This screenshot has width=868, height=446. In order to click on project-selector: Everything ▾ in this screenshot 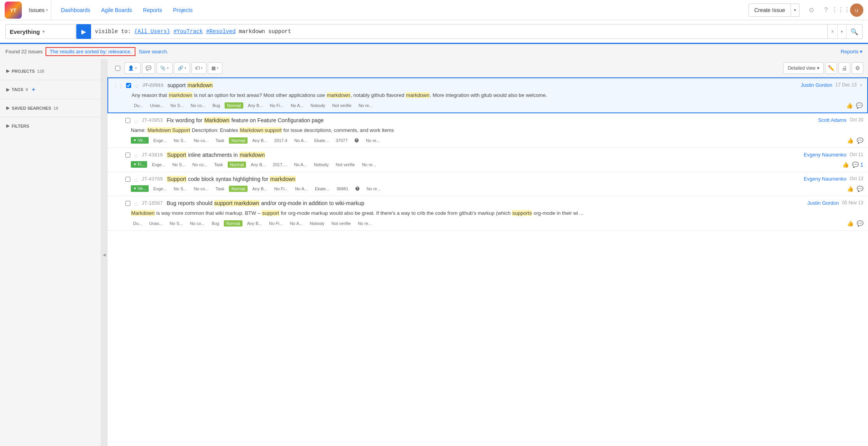, I will do `click(40, 32)`.